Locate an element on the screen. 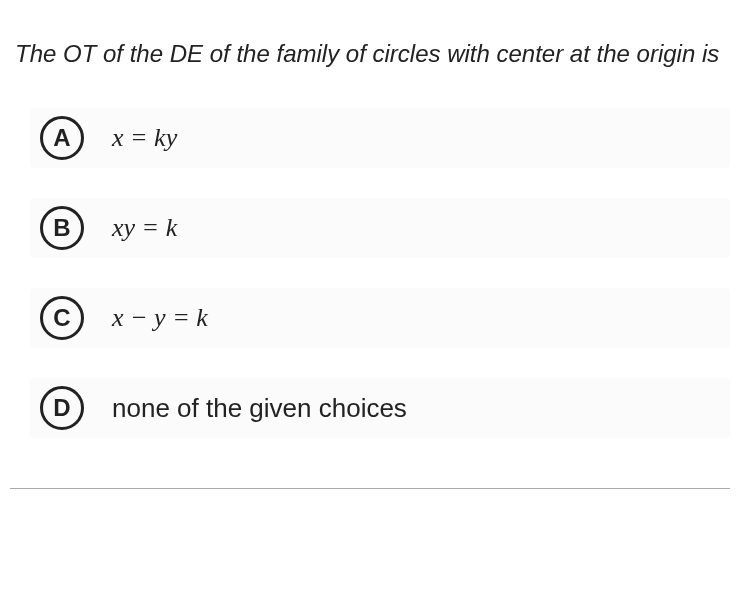 This screenshot has width=750, height=600. option-text: none of the given choices is located at coordinates (260, 408).